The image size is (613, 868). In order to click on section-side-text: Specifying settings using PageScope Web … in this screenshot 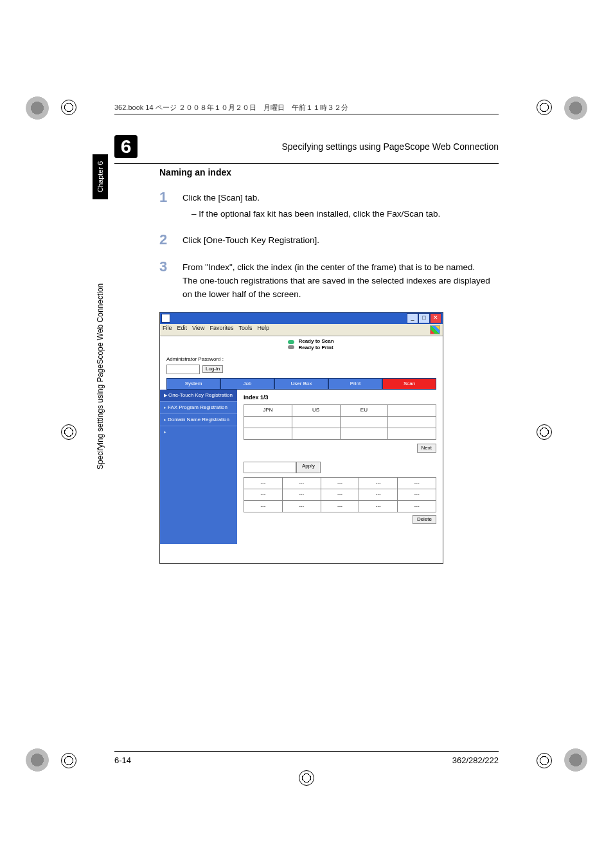, I will do `click(100, 341)`.